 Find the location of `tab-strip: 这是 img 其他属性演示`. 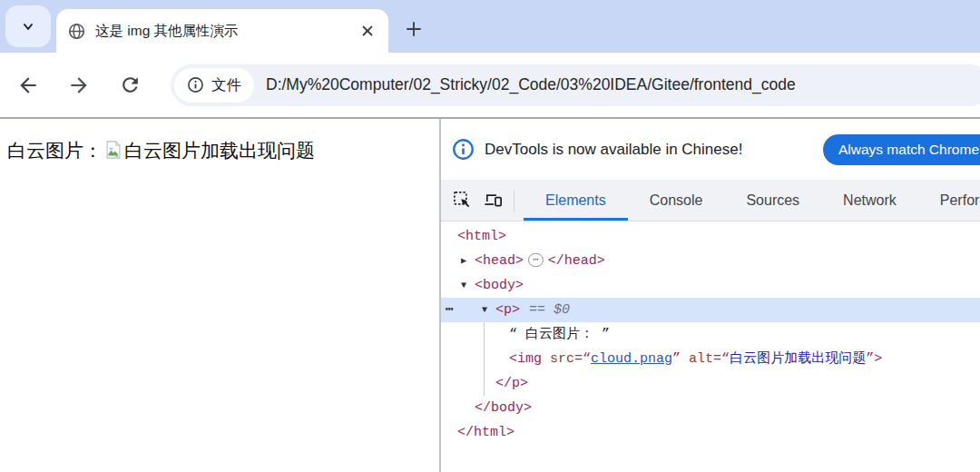

tab-strip: 这是 img 其他属性演示 is located at coordinates (490, 26).